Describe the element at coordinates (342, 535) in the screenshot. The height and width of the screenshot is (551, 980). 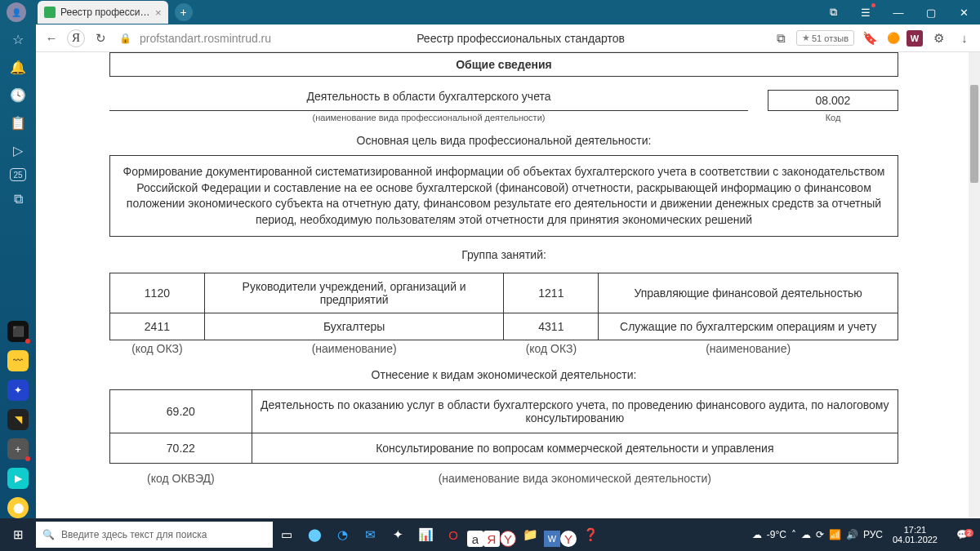
I see `taskbar-app: ◔` at that location.